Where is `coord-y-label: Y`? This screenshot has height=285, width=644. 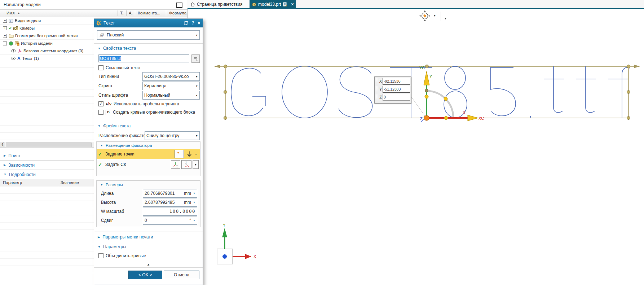
coord-y-label: Y is located at coordinates (380, 89).